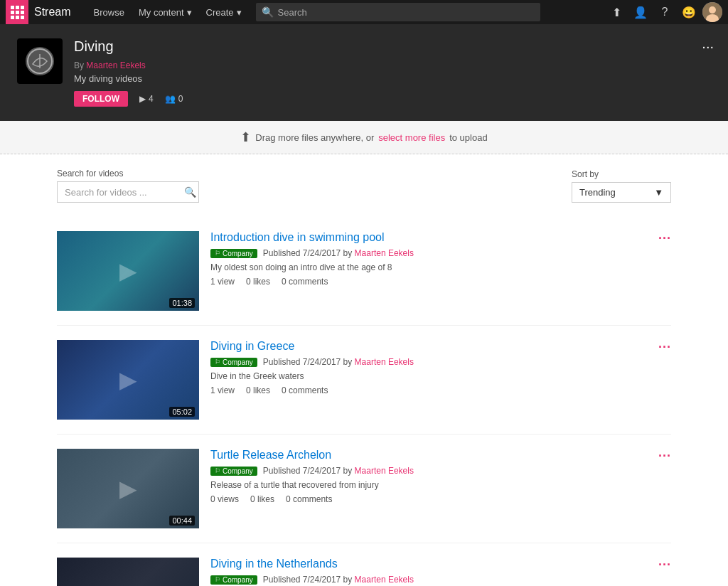  I want to click on channel-logo-icon, so click(40, 61).